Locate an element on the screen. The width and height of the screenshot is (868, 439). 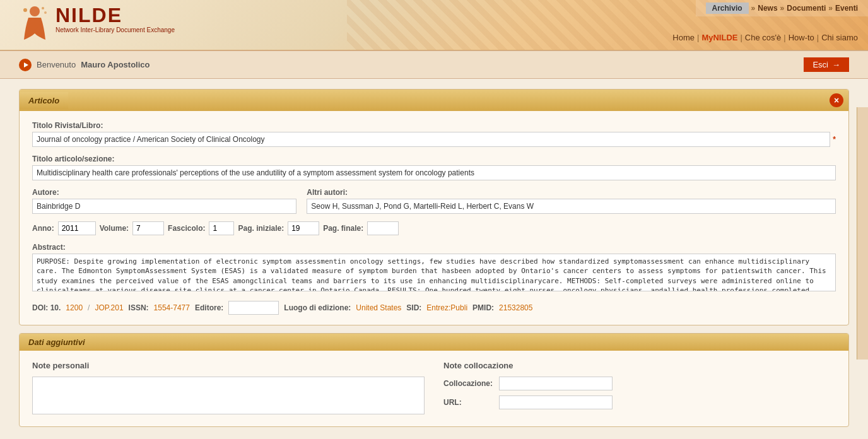
doi-part2: JOP.201 is located at coordinates (108, 308).